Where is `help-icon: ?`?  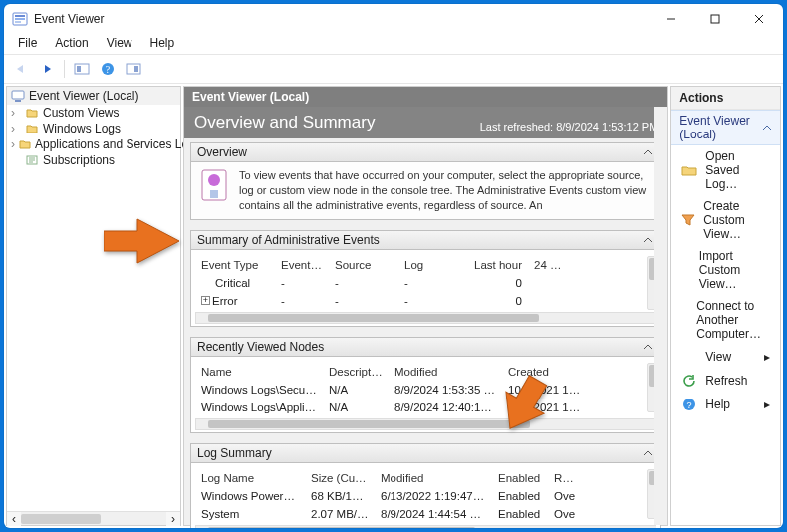
help-icon: ? is located at coordinates (689, 404).